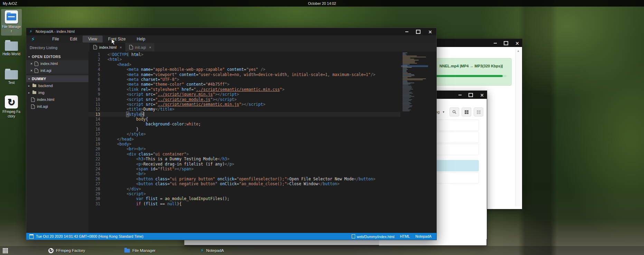 This screenshot has height=255, width=644. What do you see at coordinates (212, 251) in the screenshot?
I see `taskbar-item-notepada: ⚡ NotepadA` at bounding box center [212, 251].